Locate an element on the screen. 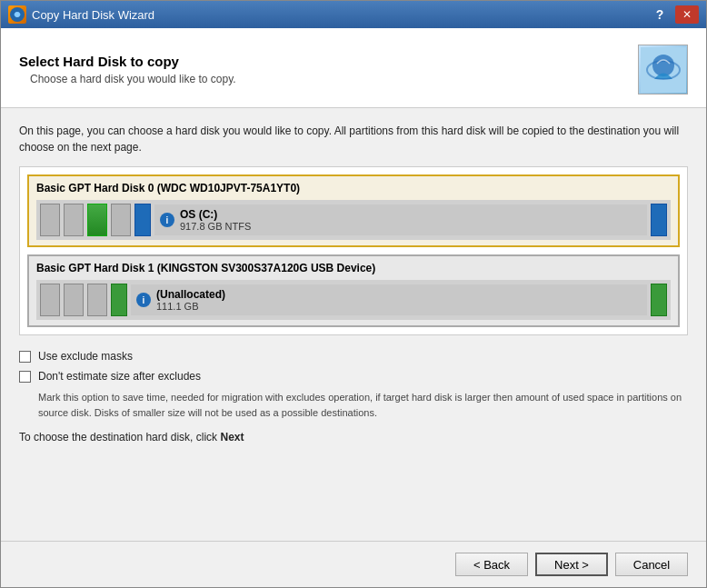  hint-text: Mark this option to save time, needed fo… is located at coordinates (363, 405).